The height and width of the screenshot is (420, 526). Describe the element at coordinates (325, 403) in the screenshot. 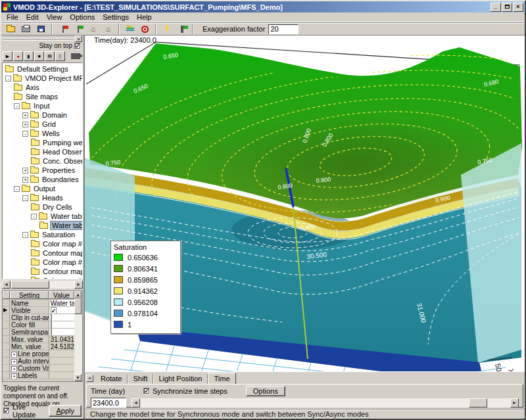

I see `time-scrollbar: ◄ ►` at that location.